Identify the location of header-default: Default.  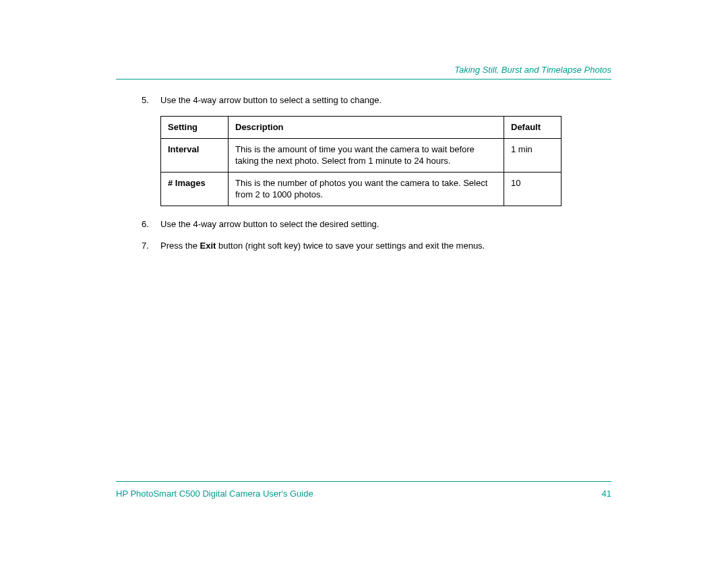
(533, 128).